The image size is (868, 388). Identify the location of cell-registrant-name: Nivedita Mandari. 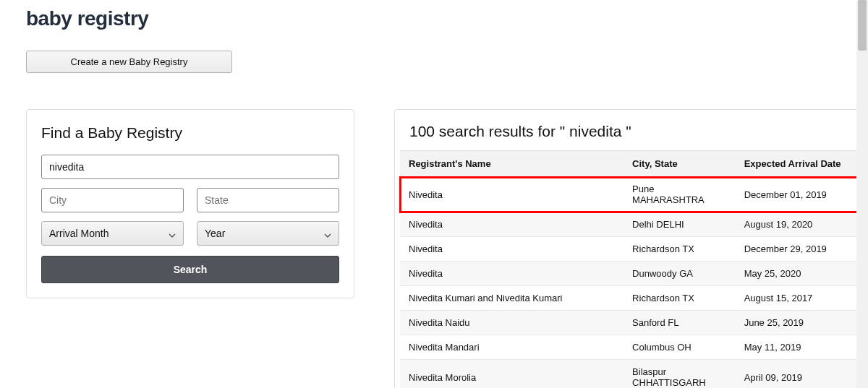
(512, 348).